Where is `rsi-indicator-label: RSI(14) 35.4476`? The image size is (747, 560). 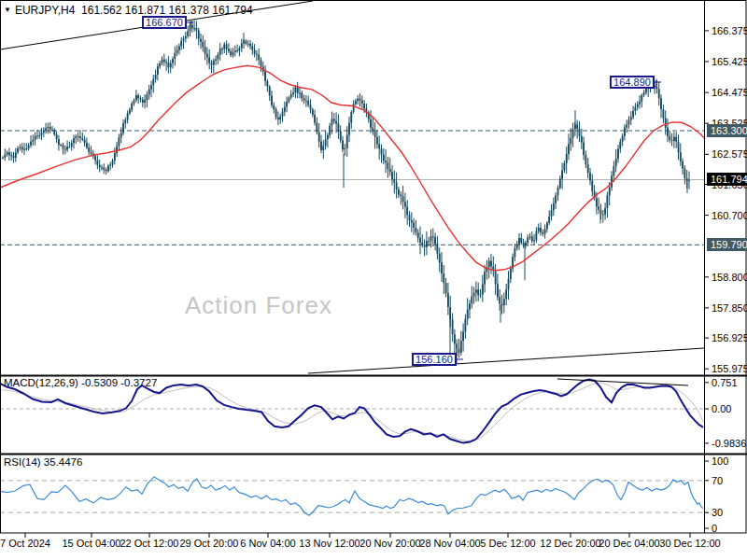
rsi-indicator-label: RSI(14) 35.4476 is located at coordinates (43, 462).